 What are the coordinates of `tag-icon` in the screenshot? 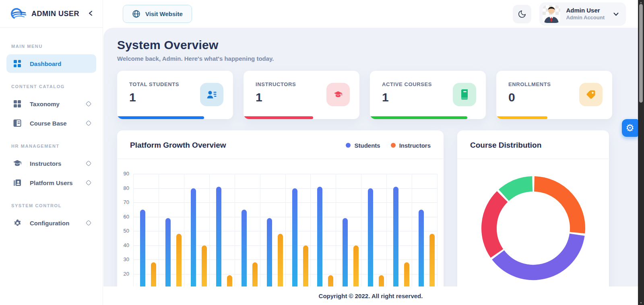 It's located at (591, 95).